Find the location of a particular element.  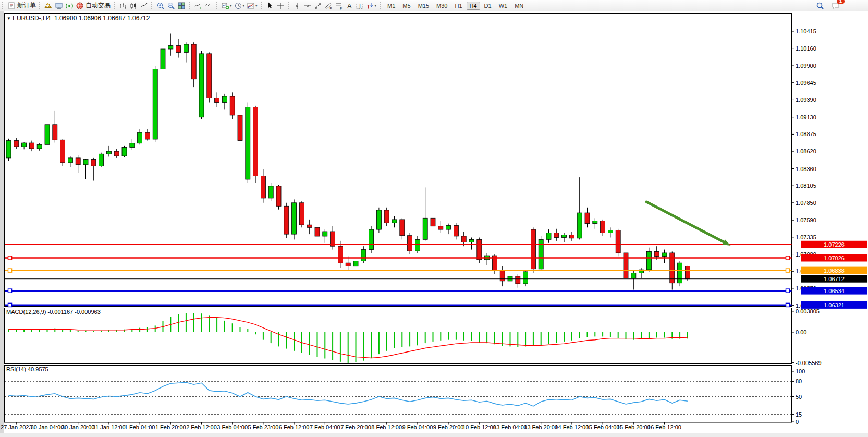

svg-text: 15 Feb 20:00 is located at coordinates (634, 427).